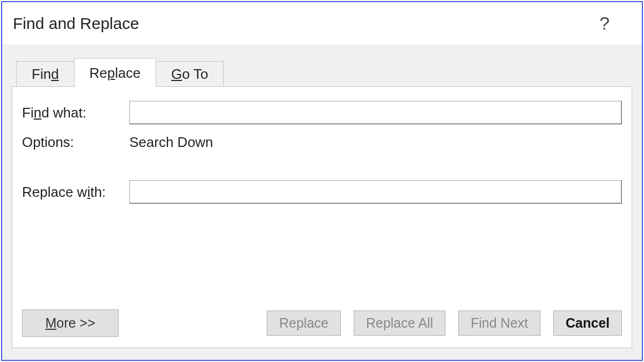  I want to click on button-row: More >> Replace Replace All Find Next Ca…, so click(322, 323).